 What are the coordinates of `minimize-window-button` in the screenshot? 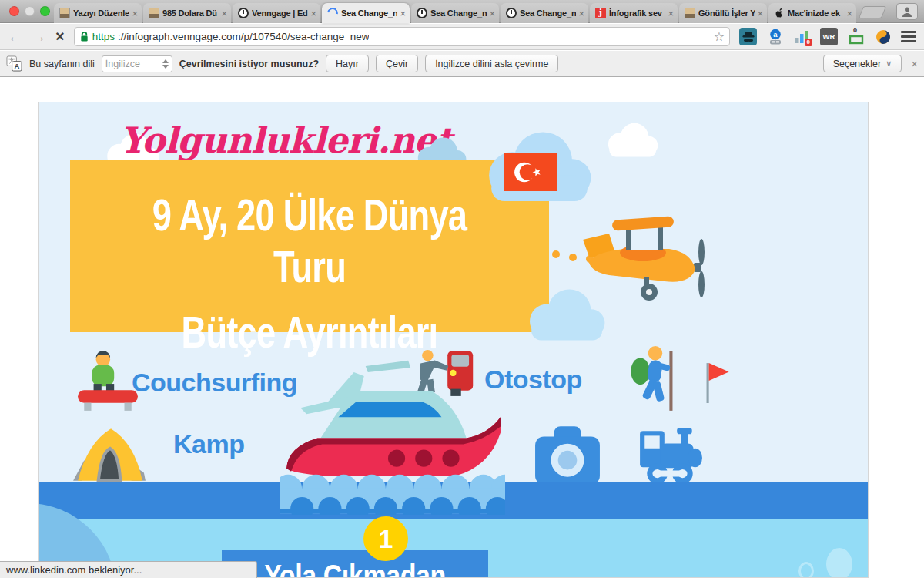 It's located at (29, 11).